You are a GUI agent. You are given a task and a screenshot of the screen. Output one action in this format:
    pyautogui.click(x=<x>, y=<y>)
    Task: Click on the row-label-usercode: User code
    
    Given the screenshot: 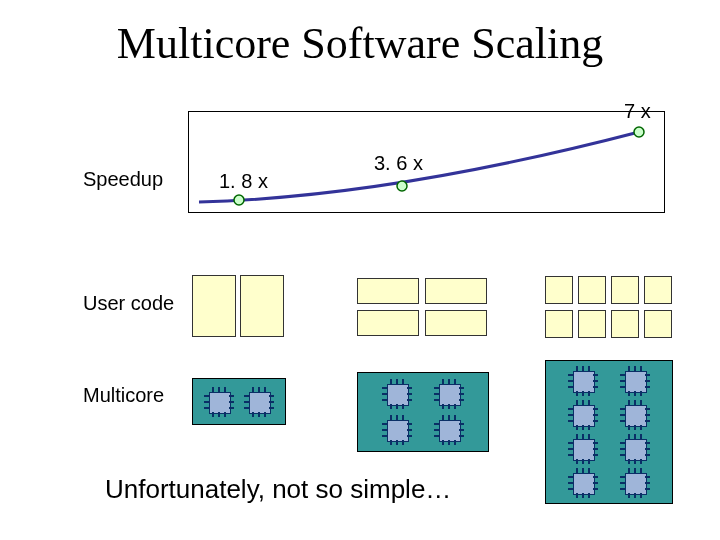 What is the action you would take?
    pyautogui.click(x=128, y=304)
    